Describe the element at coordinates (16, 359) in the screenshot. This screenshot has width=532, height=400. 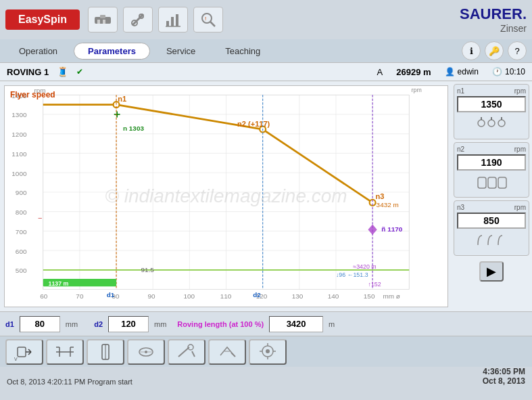
I see `svg-text: V` at that location.